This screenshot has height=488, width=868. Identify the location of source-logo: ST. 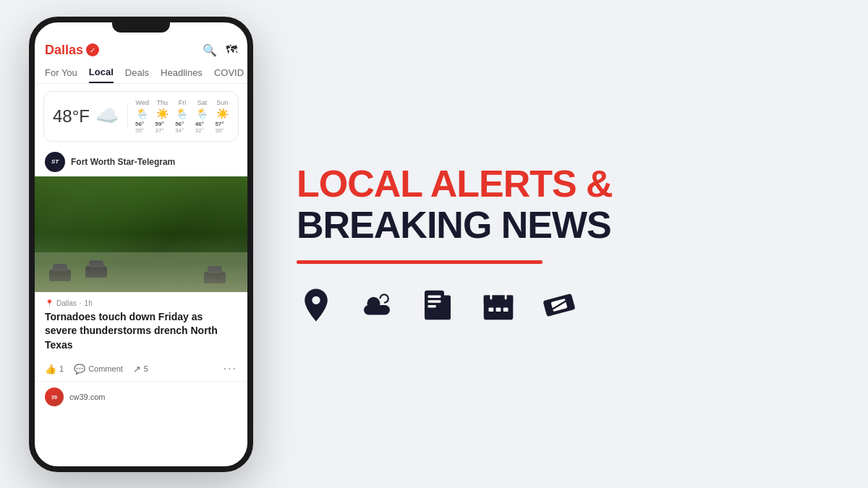
(55, 162).